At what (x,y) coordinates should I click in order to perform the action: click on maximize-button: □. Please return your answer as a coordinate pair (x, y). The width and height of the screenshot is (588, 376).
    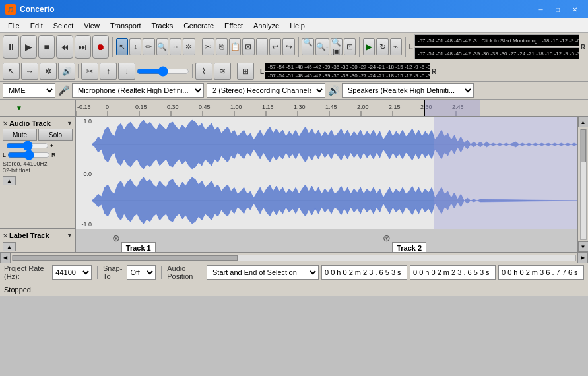
    Looking at the image, I should click on (558, 9).